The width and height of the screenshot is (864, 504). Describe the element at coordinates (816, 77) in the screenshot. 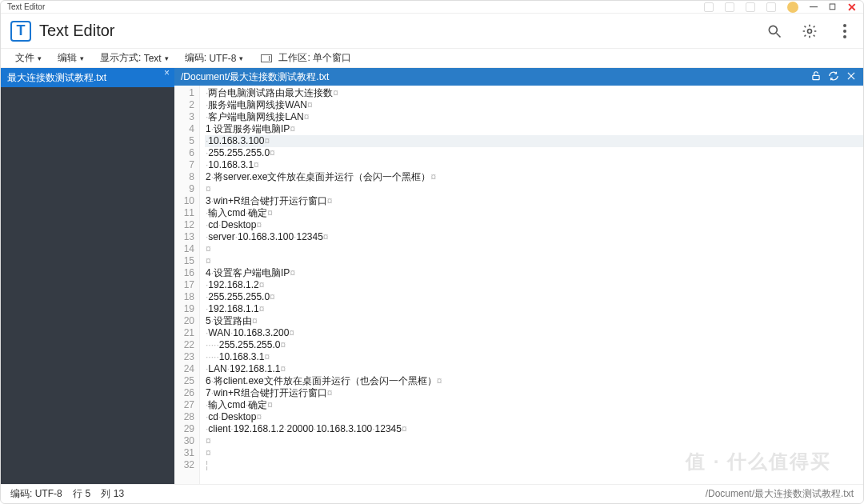

I see `unlock-icon` at that location.